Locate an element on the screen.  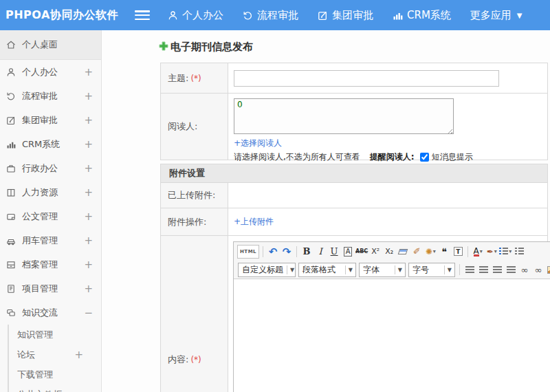
editor-toolbar-row1: HTML ↶ ↷ B I U A ABC X² X₂ is located at coordinates (392, 252).